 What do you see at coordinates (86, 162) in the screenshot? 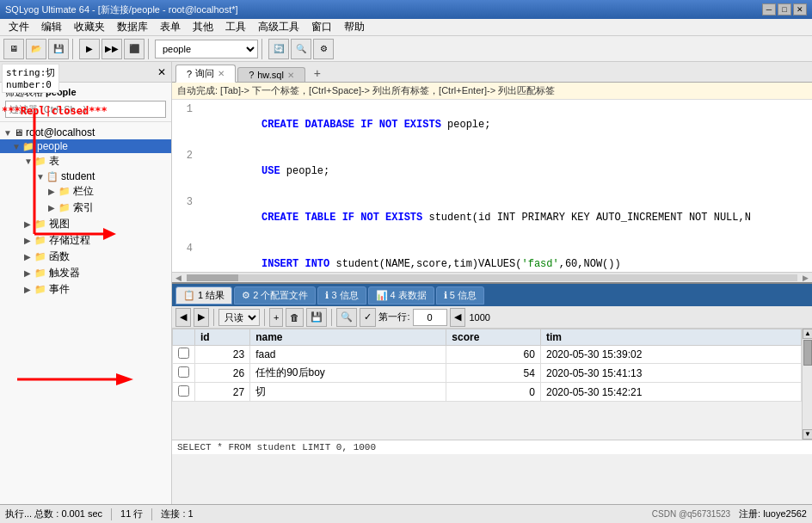
I see `tree-item-tables-folder: ▼ 📁 表` at bounding box center [86, 162].